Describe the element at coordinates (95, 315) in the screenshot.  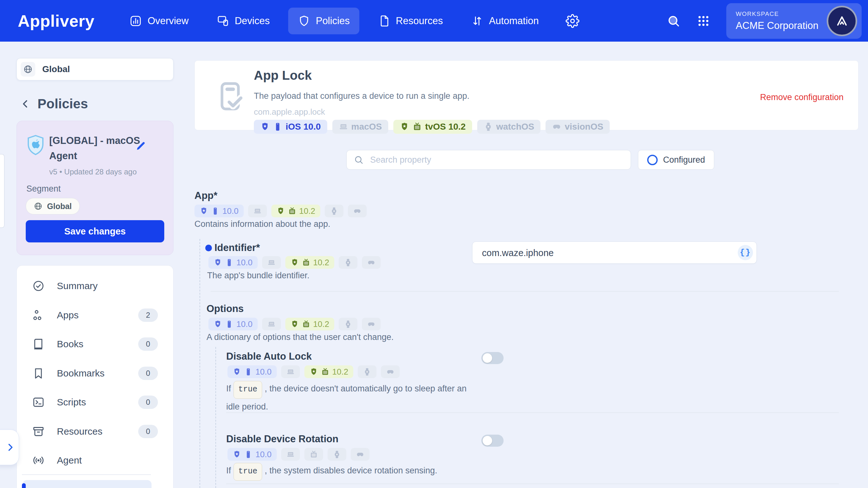
I see `sidebar-item-apps: Apps 2` at that location.